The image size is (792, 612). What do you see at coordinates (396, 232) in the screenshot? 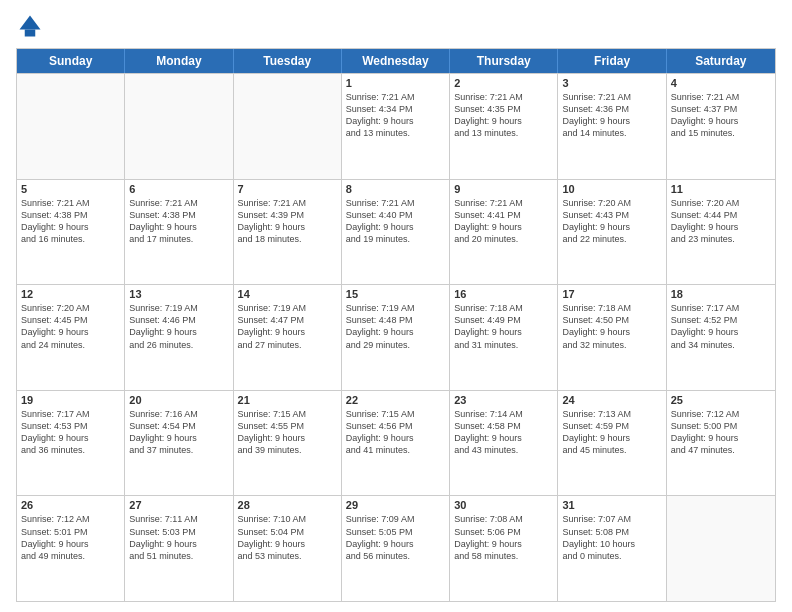
I see `day-cell-8: 8Sunrise: 7:21 AM Sunset: 4:40 PM Daylig…` at bounding box center [396, 232].